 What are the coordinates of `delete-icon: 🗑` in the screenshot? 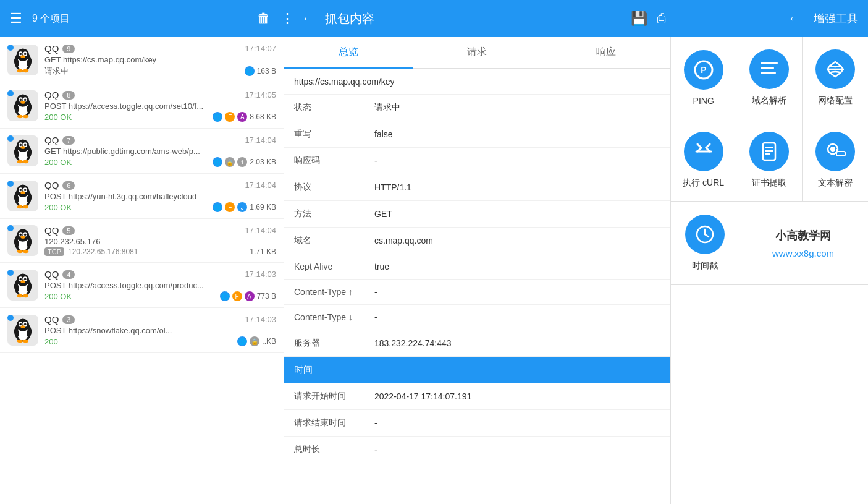 It's located at (264, 19).